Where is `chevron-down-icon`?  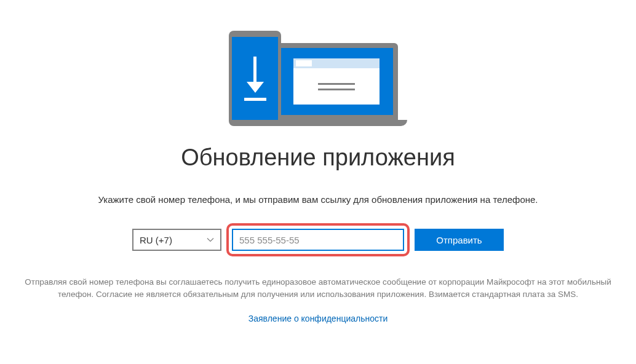
chevron-down-icon is located at coordinates (210, 240).